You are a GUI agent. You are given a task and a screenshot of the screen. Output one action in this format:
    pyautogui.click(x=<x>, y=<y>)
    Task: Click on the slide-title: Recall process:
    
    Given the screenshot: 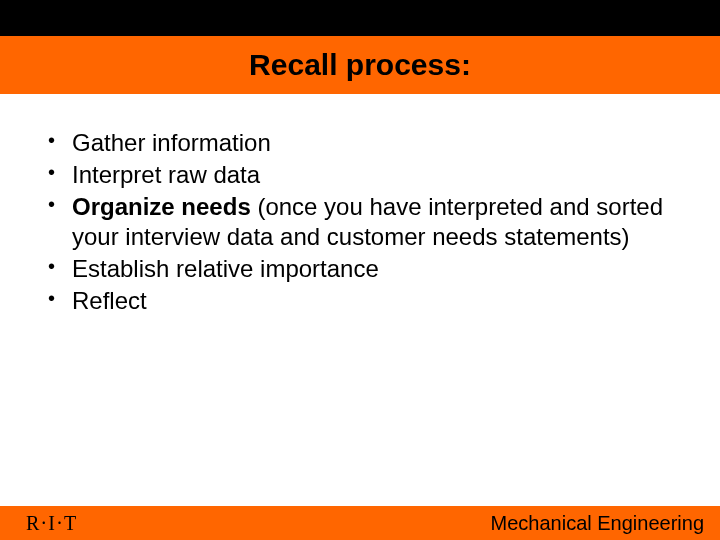 What is the action you would take?
    pyautogui.click(x=360, y=65)
    